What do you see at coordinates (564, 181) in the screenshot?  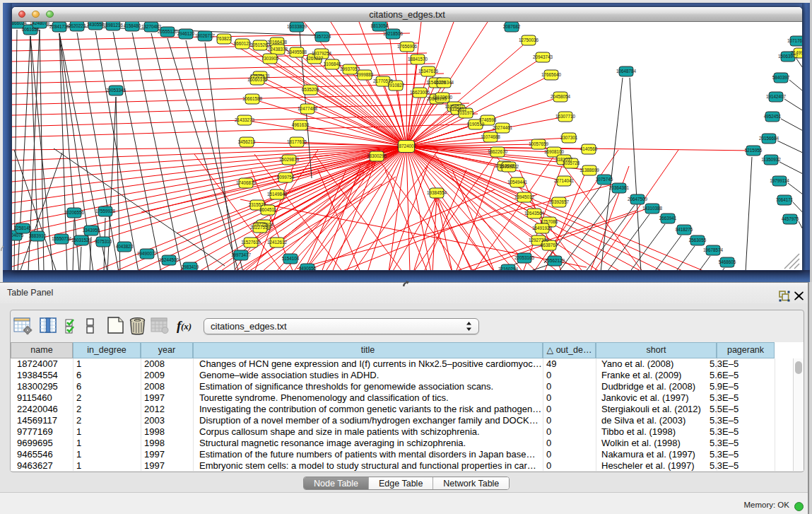 I see `svg-text: 22714041` at bounding box center [564, 181].